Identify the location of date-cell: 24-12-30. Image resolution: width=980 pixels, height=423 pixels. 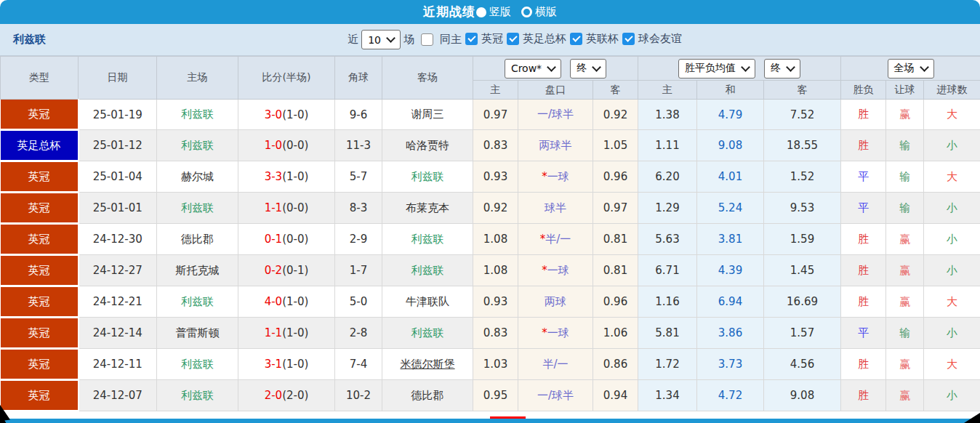
(118, 240).